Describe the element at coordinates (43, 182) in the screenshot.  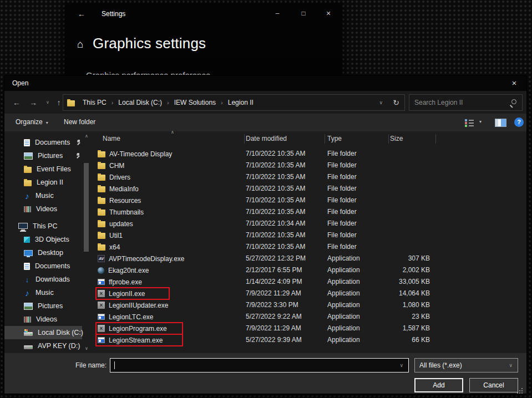
I see `sidebar-item-legion-ii: Legion II` at that location.